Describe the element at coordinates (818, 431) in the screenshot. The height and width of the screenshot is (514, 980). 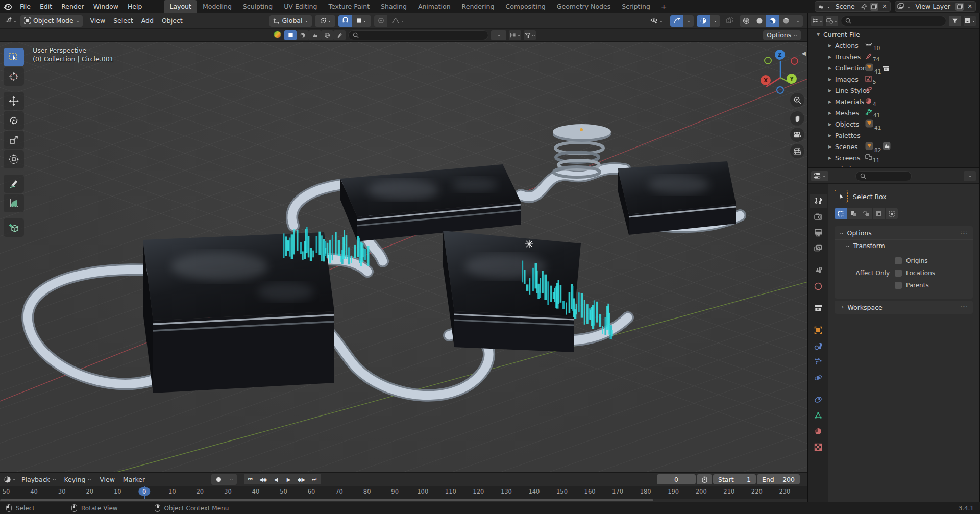
I see `properties-tab-material` at that location.